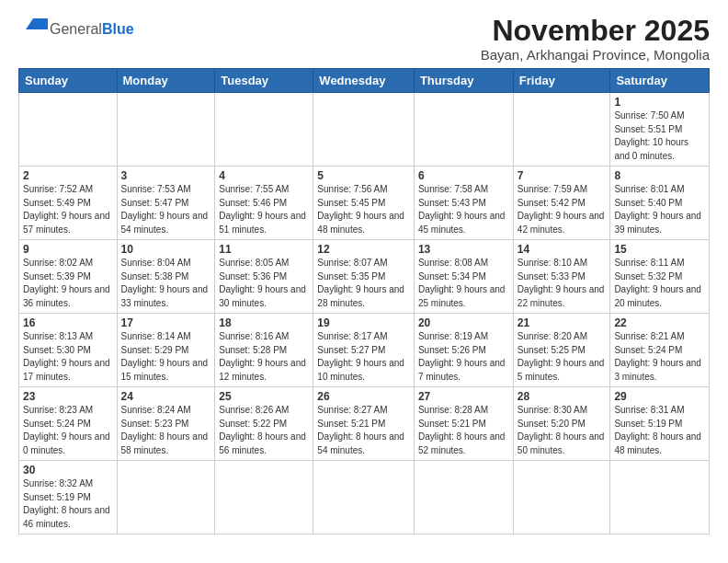 Image resolution: width=728 pixels, height=563 pixels. I want to click on calendar-cell: 7Sunrise: 7:59 AMSunset: 5:42 PMDaylight…, so click(562, 203).